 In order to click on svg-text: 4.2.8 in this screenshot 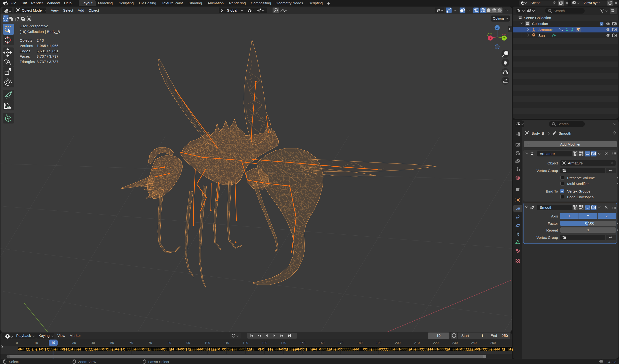, I will do `click(612, 362)`.